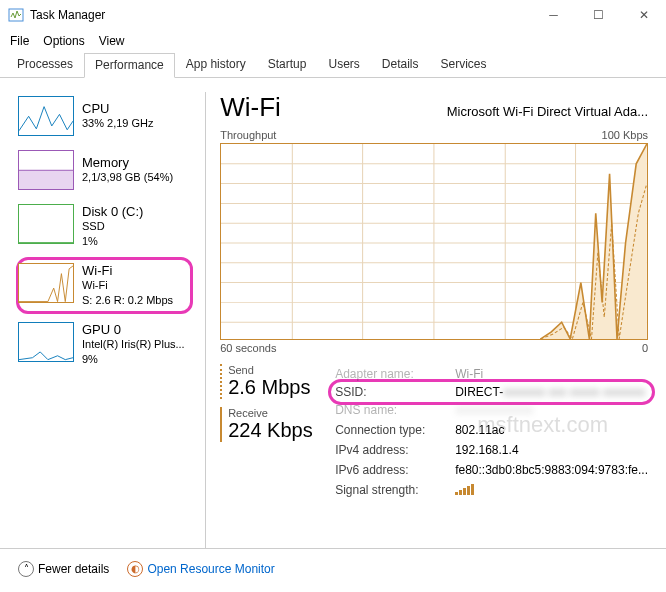 This screenshot has width=666, height=592. I want to click on tab-strip: Processes Performance App history Startu…, so click(333, 65).